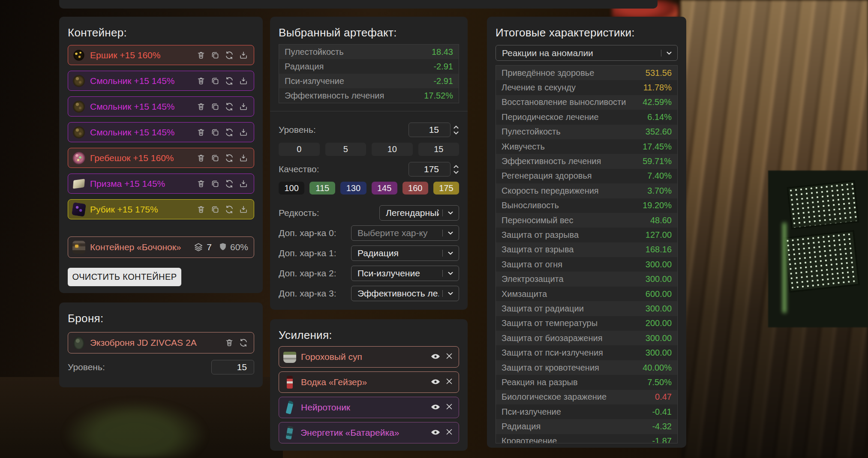  Describe the element at coordinates (233, 367) in the screenshot. I see `armor-level-input` at that location.